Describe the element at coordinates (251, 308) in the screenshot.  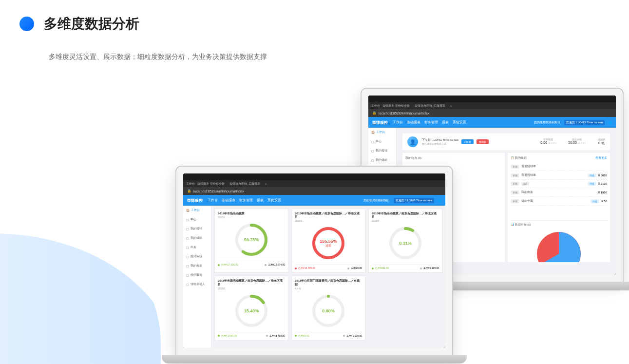
I see `budget-card: 2018年市场活动预算／南京合思国际…／华东区项目2018年15.40%已用¥1…` at that location.